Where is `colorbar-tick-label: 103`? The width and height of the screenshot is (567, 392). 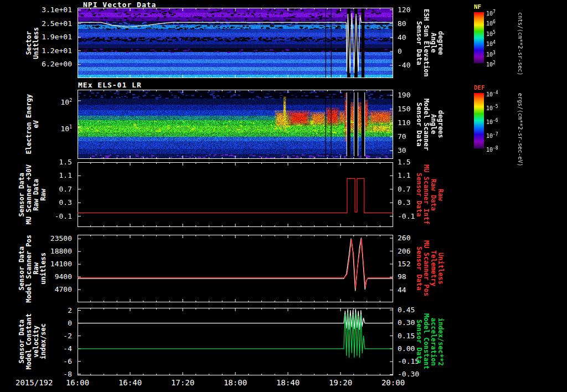
colorbar-tick-label: 103 is located at coordinates (491, 53).